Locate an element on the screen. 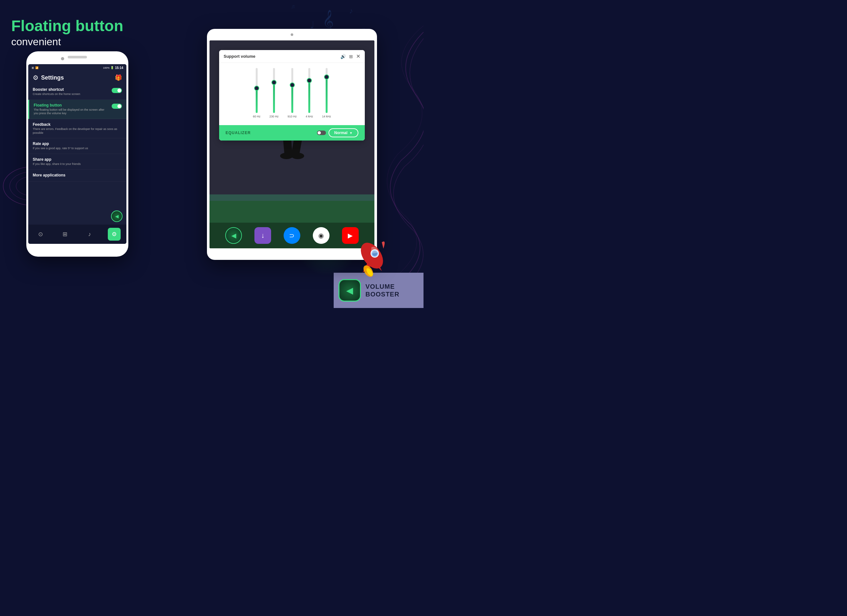 The width and height of the screenshot is (847, 616). music-note-3: ♪ is located at coordinates (351, 11).